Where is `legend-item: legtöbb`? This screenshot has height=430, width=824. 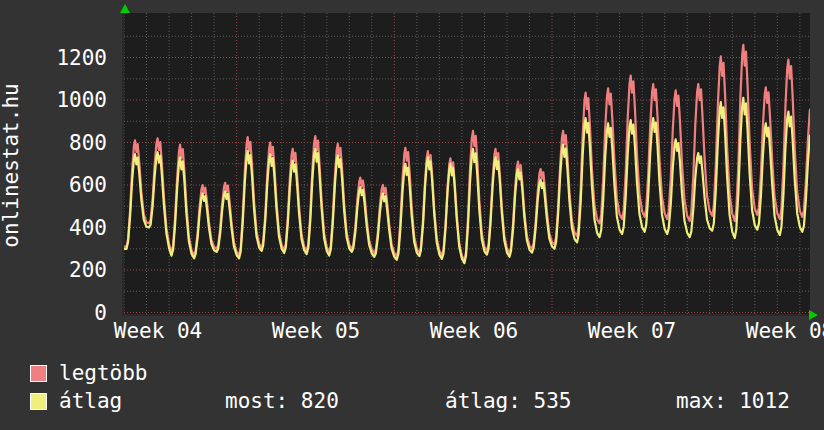
legend-item: legtöbb is located at coordinates (89, 373).